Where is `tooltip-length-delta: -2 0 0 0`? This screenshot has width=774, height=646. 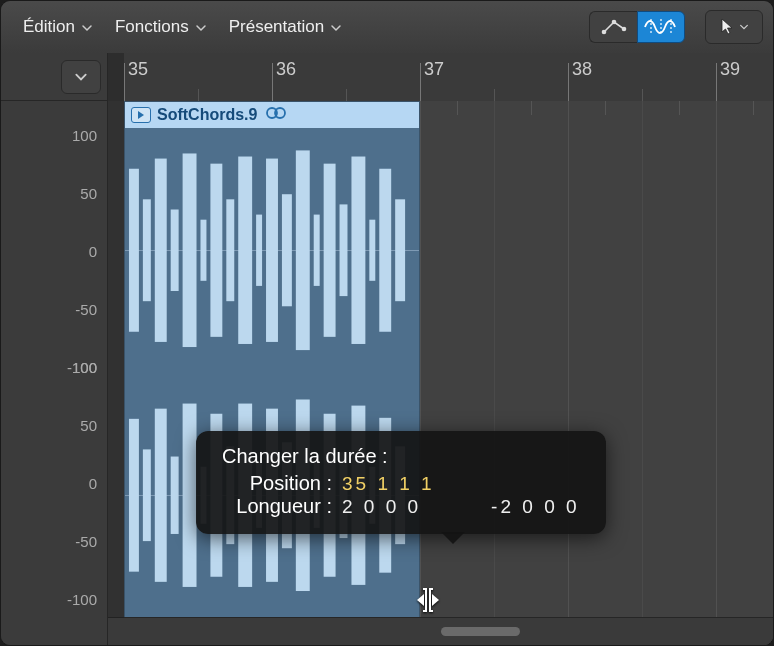 tooltip-length-delta: -2 0 0 0 is located at coordinates (535, 507).